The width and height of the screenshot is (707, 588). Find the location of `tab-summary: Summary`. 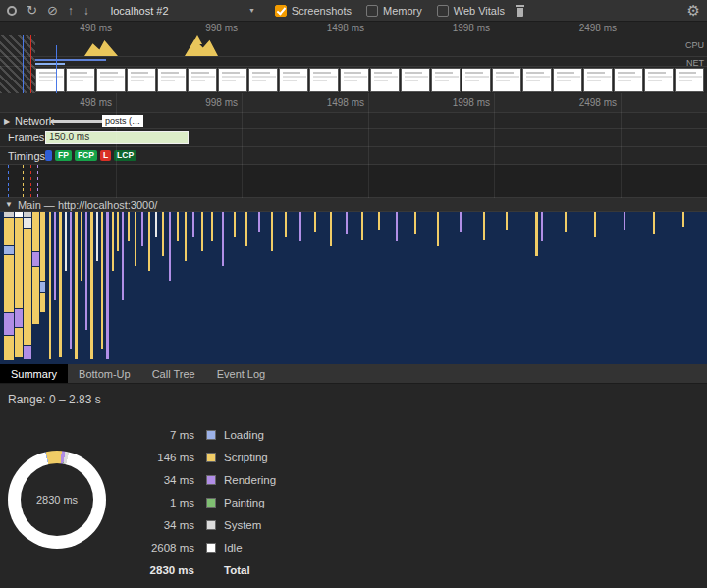

tab-summary: Summary is located at coordinates (33, 373).